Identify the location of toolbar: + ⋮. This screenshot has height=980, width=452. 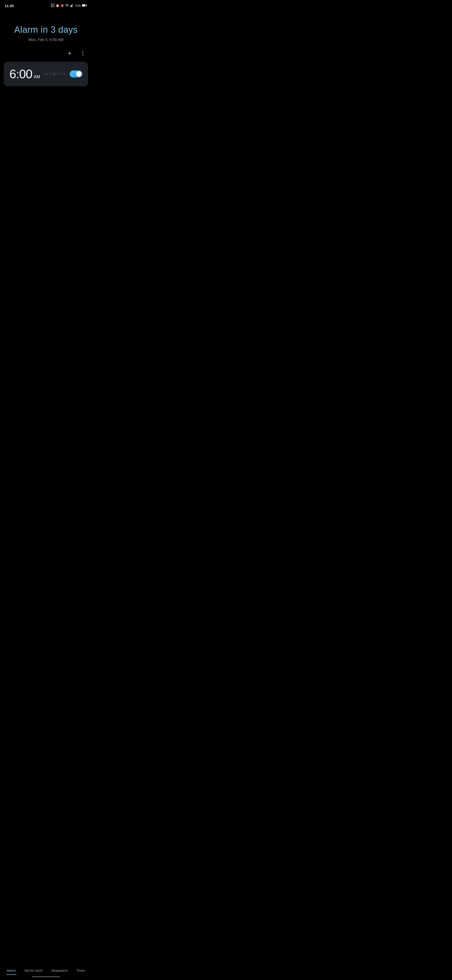
(46, 51).